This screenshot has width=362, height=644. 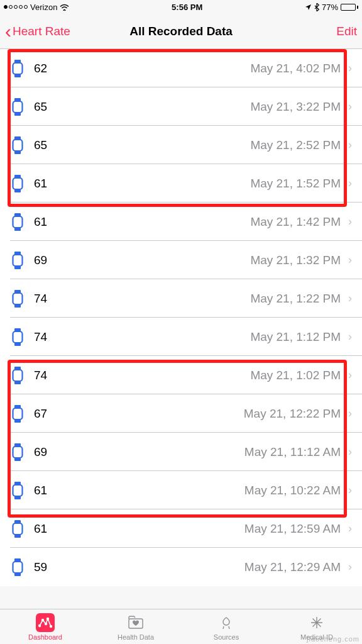 I want to click on tab-health-data: Health Data, so click(x=136, y=626).